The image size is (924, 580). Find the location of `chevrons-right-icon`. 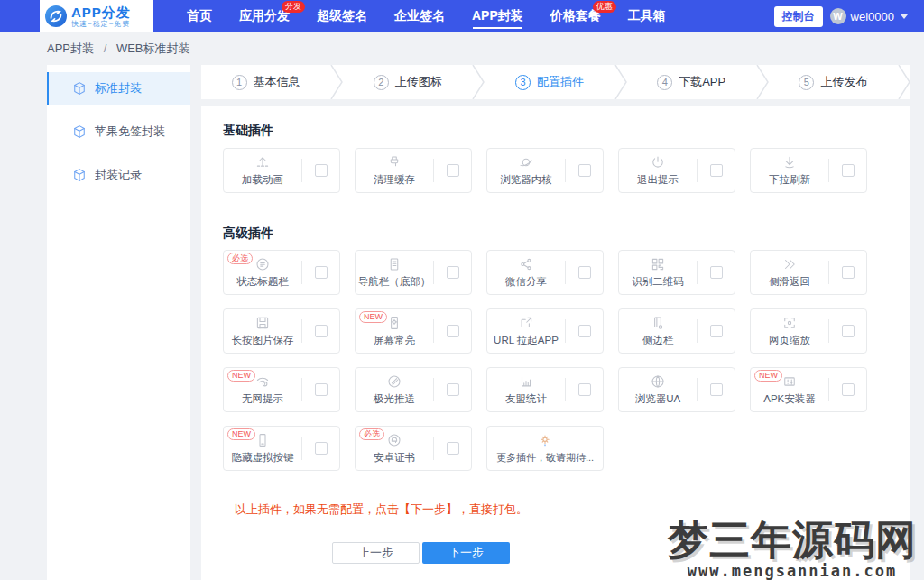

chevrons-right-icon is located at coordinates (790, 264).